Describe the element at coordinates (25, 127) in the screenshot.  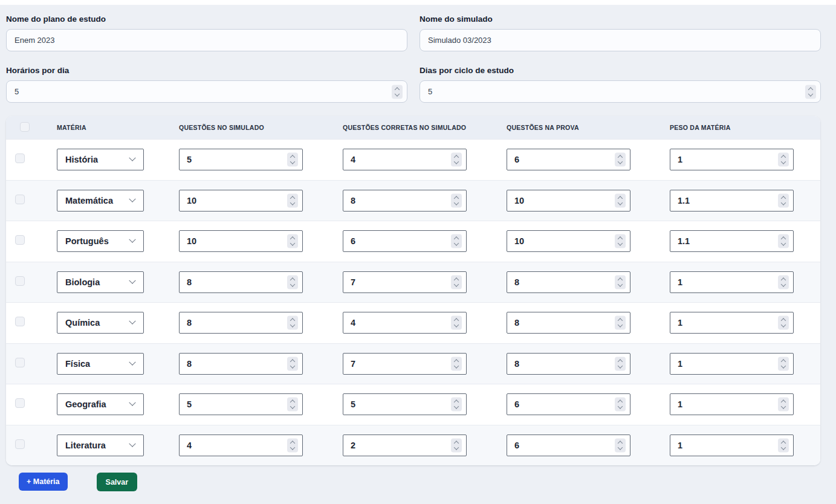
I see `select-all-checkbox` at that location.